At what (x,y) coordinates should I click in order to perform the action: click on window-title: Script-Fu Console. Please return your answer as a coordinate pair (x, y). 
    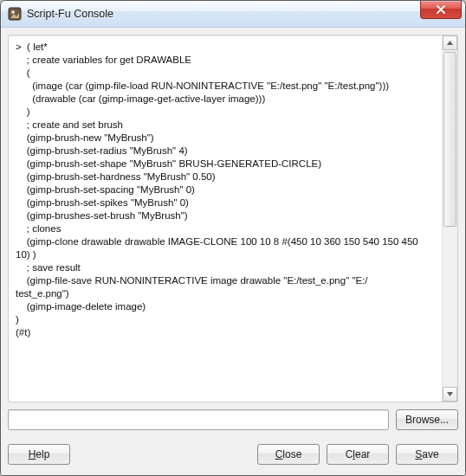
    Looking at the image, I should click on (70, 14).